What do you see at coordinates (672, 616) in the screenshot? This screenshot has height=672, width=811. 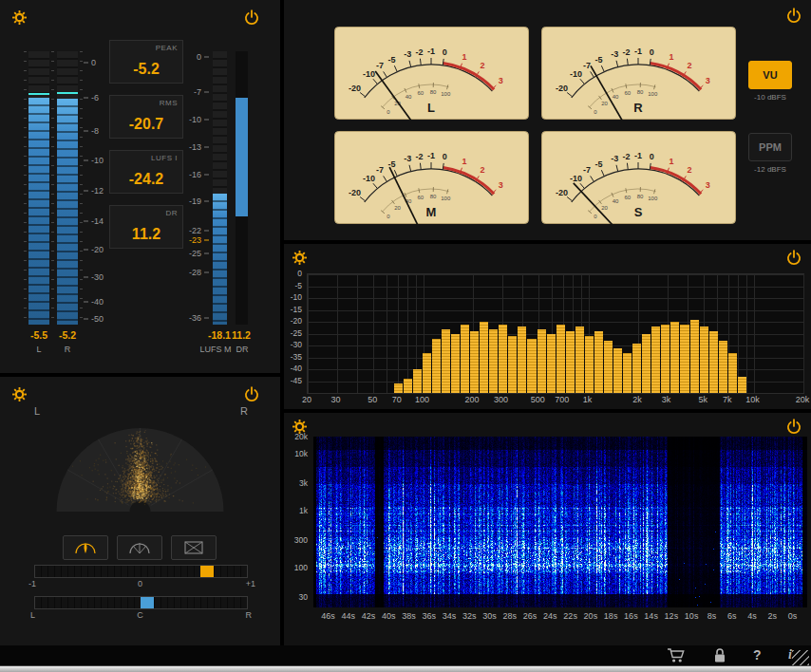 I see `x-axis-label: 12s` at bounding box center [672, 616].